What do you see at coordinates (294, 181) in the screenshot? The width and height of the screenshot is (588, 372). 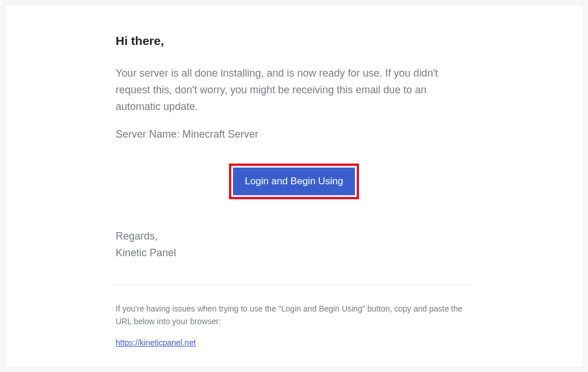 I see `button-wrapper: Login and Begin Using` at bounding box center [294, 181].